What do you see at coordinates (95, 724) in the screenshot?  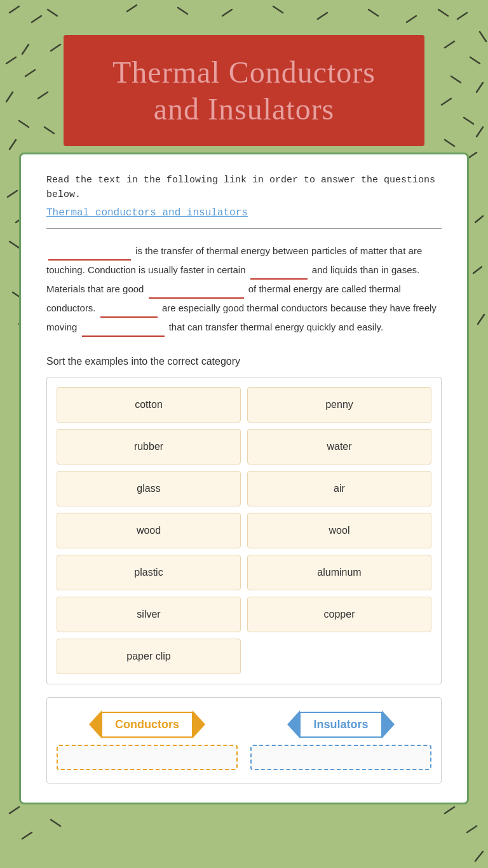 I see `conductors-arrow-left` at bounding box center [95, 724].